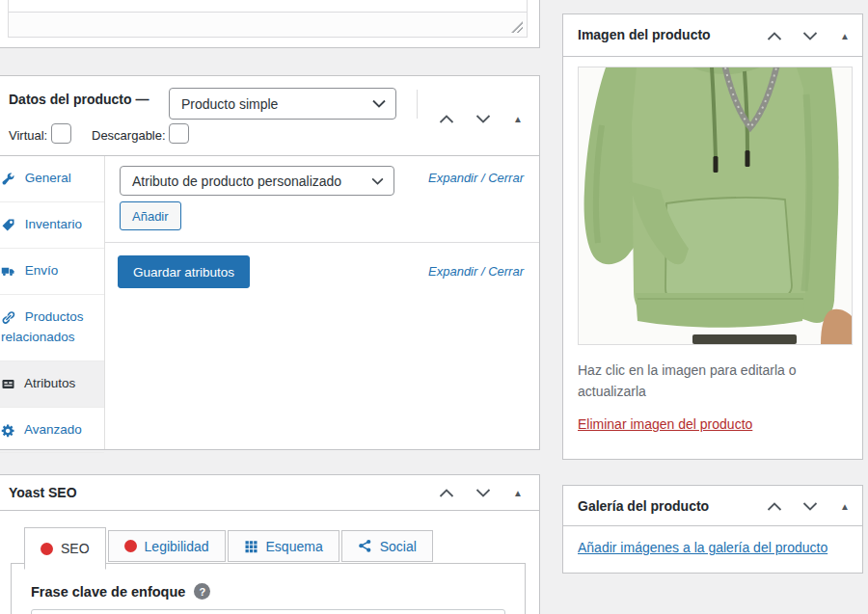 Image resolution: width=868 pixels, height=614 pixels. I want to click on tab-label: Legibilidad, so click(177, 547).